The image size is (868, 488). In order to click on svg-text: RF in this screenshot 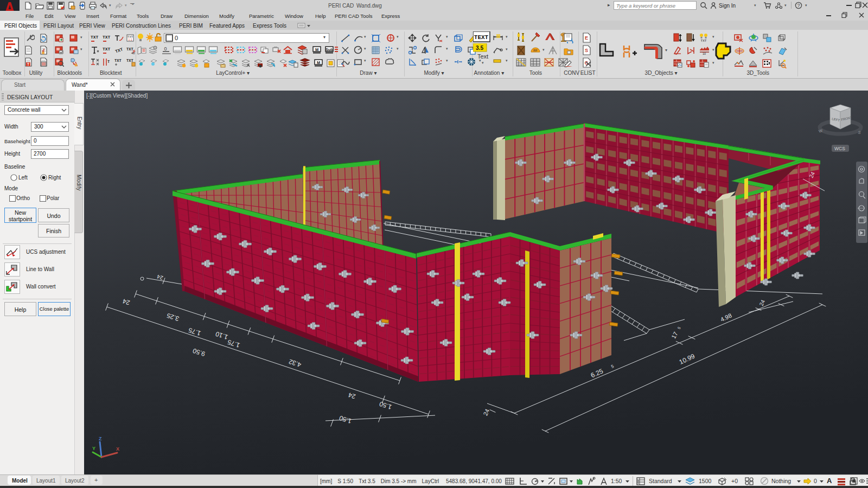, I will do `click(535, 50)`.